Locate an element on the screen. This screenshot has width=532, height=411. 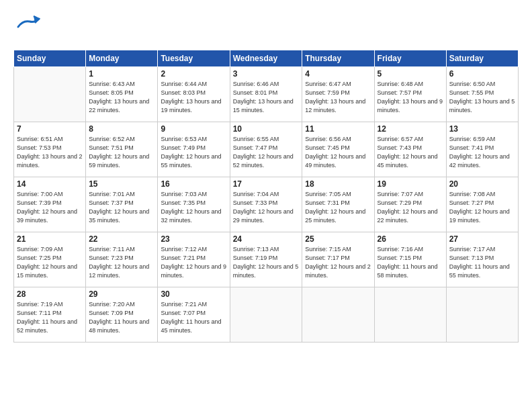
calendar-cell: 2Sunrise: 6:44 AM Sunset: 8:03 PM Daylig… is located at coordinates (193, 95).